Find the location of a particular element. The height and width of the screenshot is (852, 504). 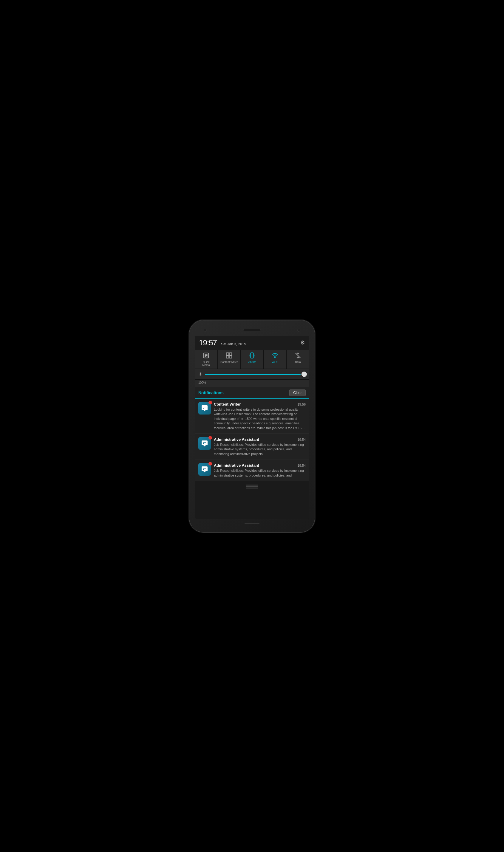

quick-toggles-bar: QuickMemo Content Writer is located at coordinates (252, 359).